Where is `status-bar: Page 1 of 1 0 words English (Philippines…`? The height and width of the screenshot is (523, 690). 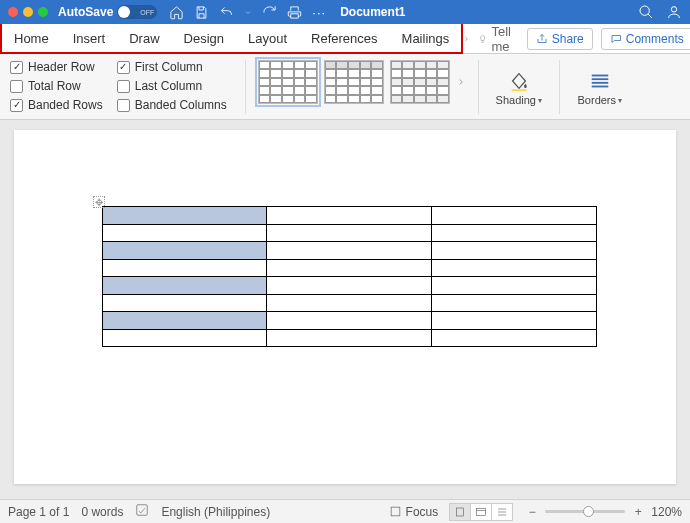 status-bar: Page 1 of 1 0 words English (Philippines… is located at coordinates (345, 511).